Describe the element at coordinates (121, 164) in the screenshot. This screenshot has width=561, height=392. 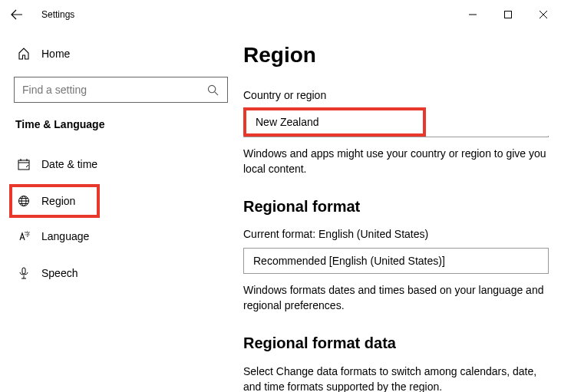
I see `nav-date-time: Date & time` at that location.